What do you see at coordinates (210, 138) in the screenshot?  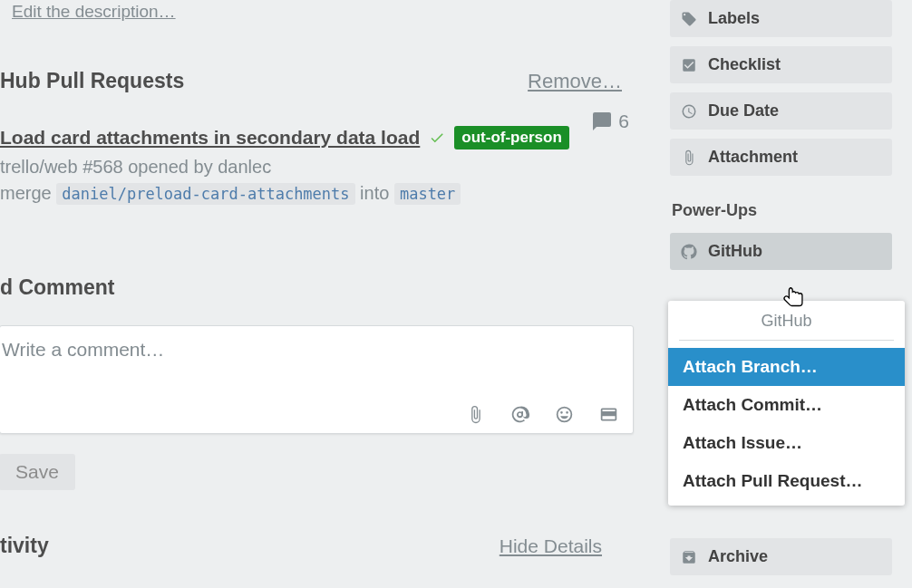 I see `pr-link: Load card attachments in secondary data …` at bounding box center [210, 138].